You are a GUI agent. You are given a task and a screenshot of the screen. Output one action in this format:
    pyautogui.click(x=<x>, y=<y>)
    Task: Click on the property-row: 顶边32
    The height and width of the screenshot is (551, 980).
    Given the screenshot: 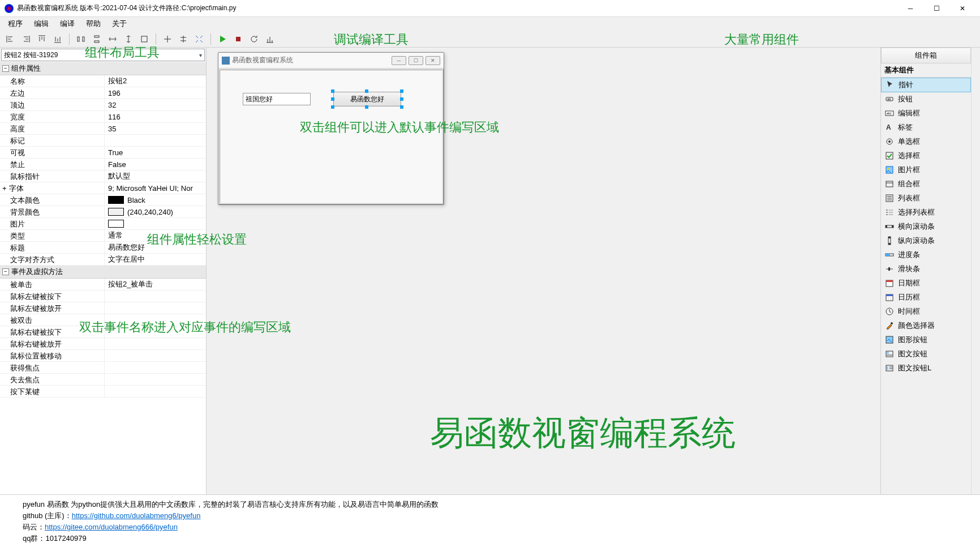 What is the action you would take?
    pyautogui.click(x=103, y=105)
    